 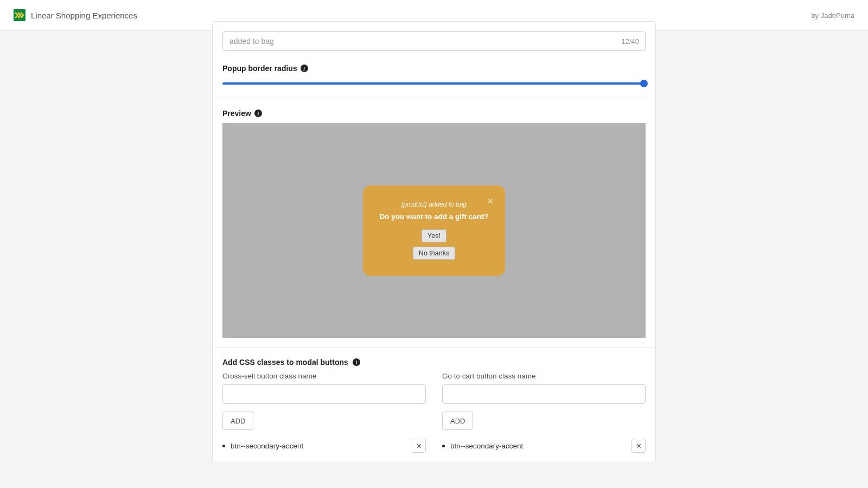 I want to click on css-classes-heading: Add CSS classes to modal buttons i, so click(x=434, y=362).